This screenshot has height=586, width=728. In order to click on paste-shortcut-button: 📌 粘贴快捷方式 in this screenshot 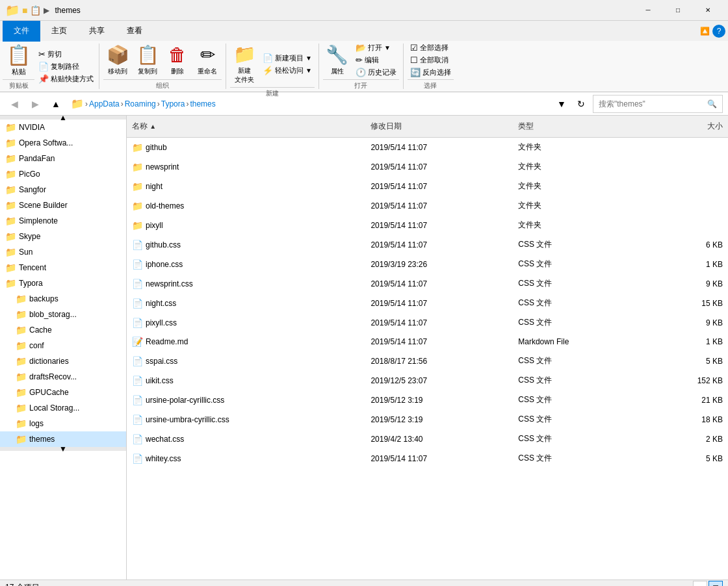, I will do `click(66, 79)`.